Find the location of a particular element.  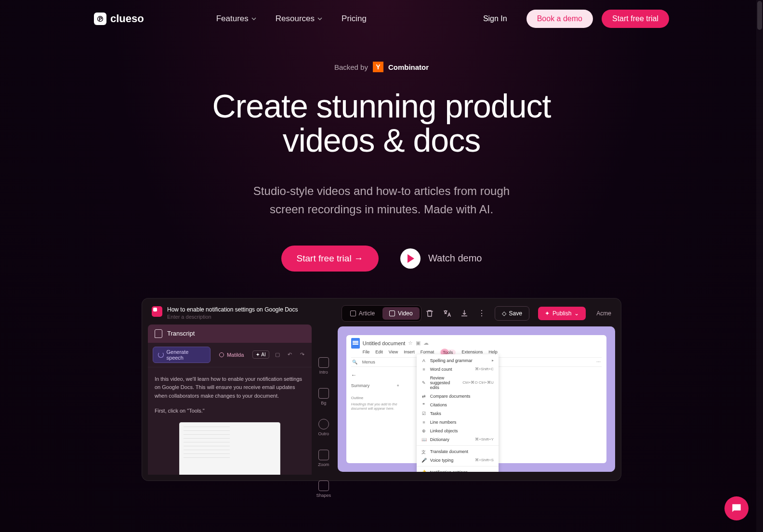

brand-logo: ℗ clueso is located at coordinates (119, 19).